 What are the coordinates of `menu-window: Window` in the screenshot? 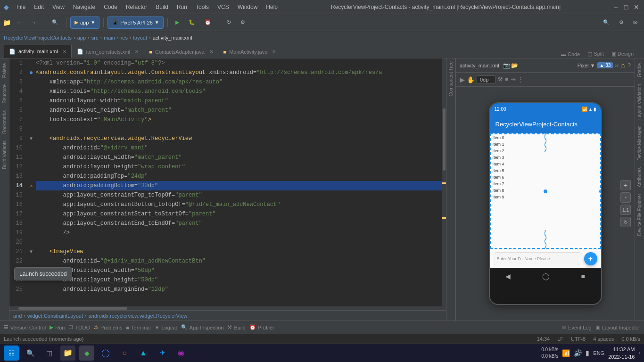 It's located at (248, 7).